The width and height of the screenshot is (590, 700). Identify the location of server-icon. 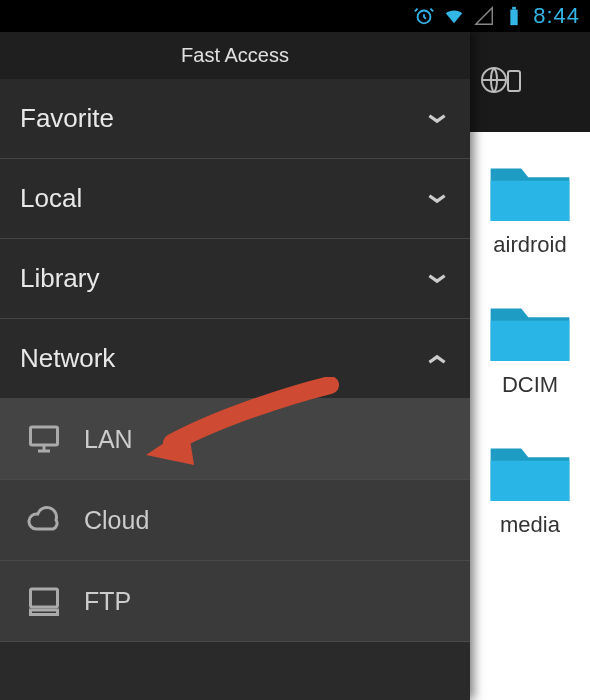
(44, 601).